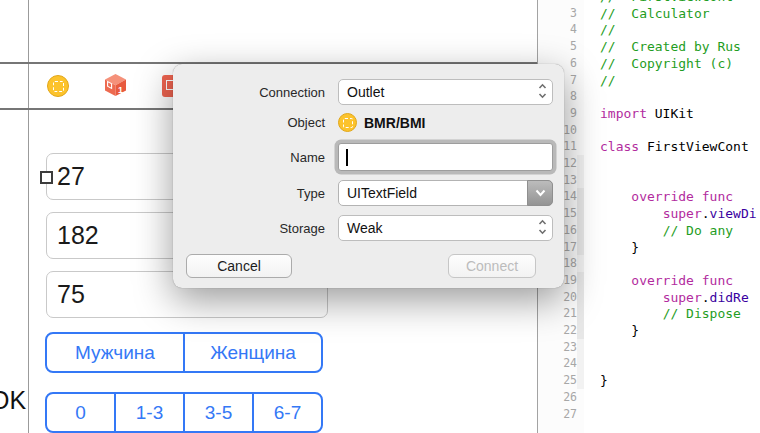 This screenshot has width=760, height=433. Describe the element at coordinates (558, 330) in the screenshot. I see `line-number: 22` at that location.